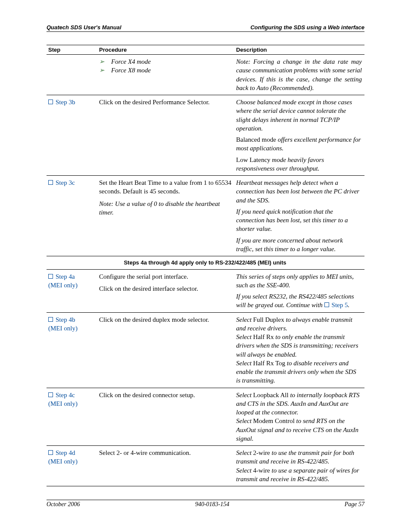  Describe the element at coordinates (299, 291) in the screenshot. I see `description-cell: This series of steps only applies to MEI…` at that location.